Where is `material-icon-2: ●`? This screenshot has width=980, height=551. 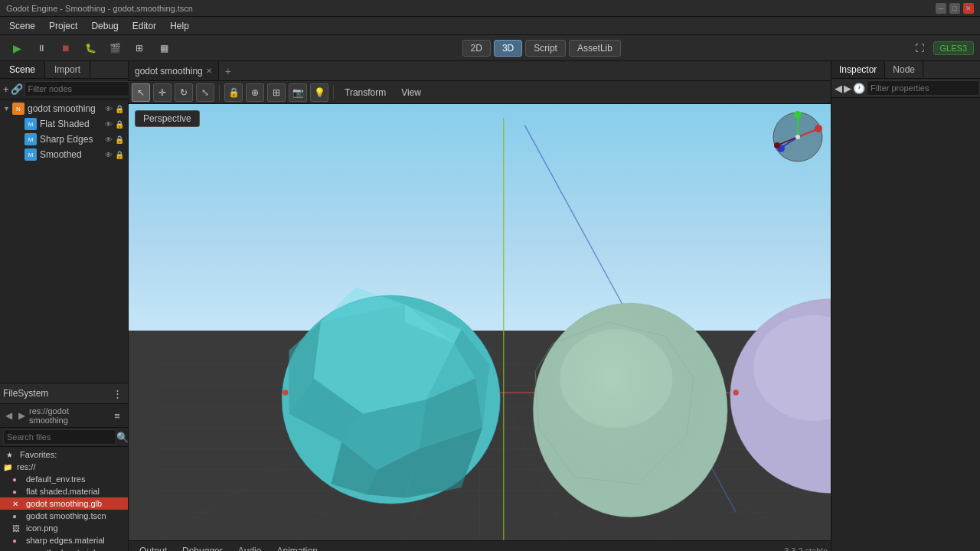
material-icon-2: ● is located at coordinates (18, 540).